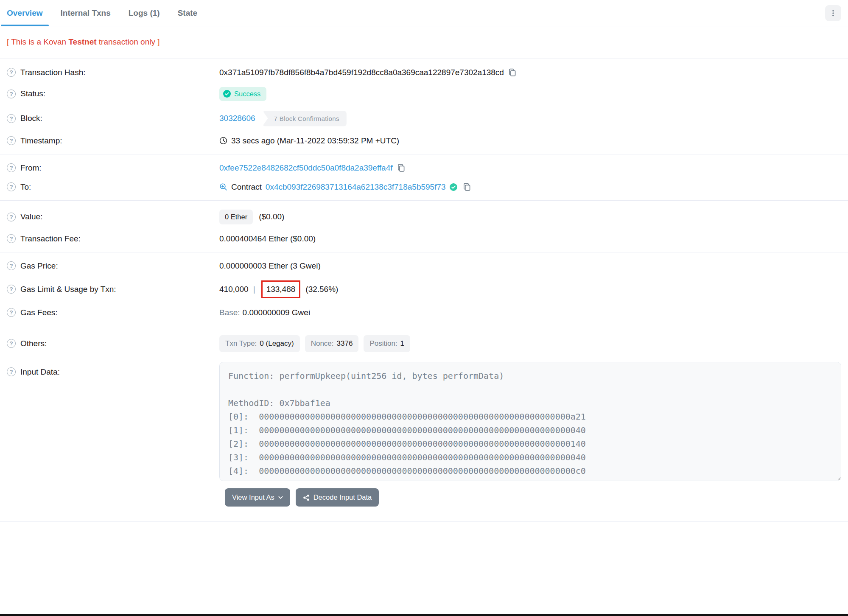 The width and height of the screenshot is (848, 616). What do you see at coordinates (424, 13) in the screenshot?
I see `tab-bar: Overview Internal Txns Logs (1) State` at bounding box center [424, 13].